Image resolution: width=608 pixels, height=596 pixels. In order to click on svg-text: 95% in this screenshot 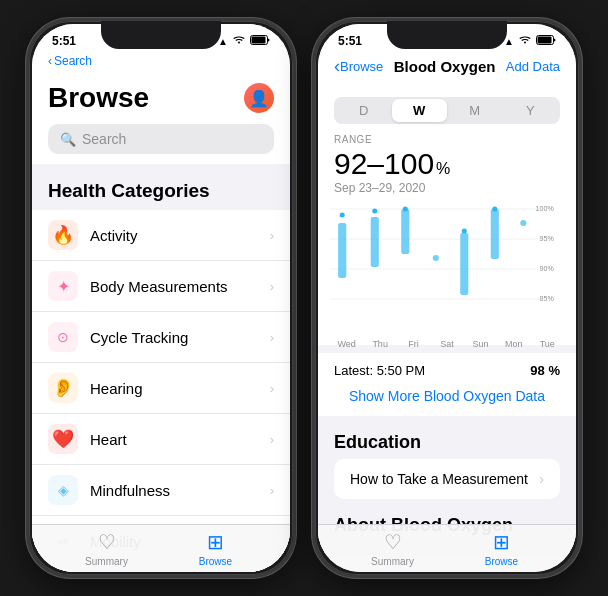, I will do `click(548, 238)`.